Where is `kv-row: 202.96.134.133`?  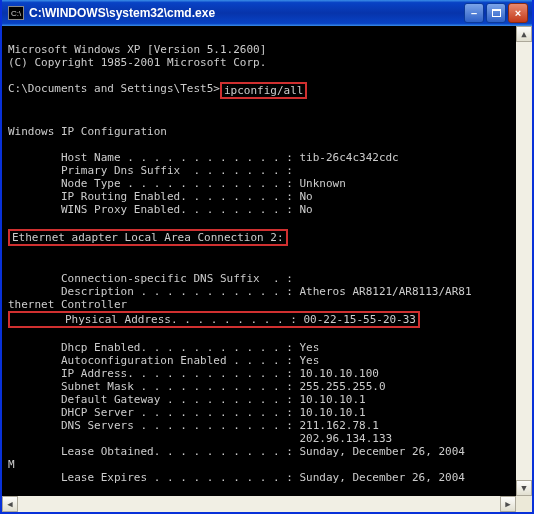
kv-row: 202.96.134.133 is located at coordinates (200, 438).